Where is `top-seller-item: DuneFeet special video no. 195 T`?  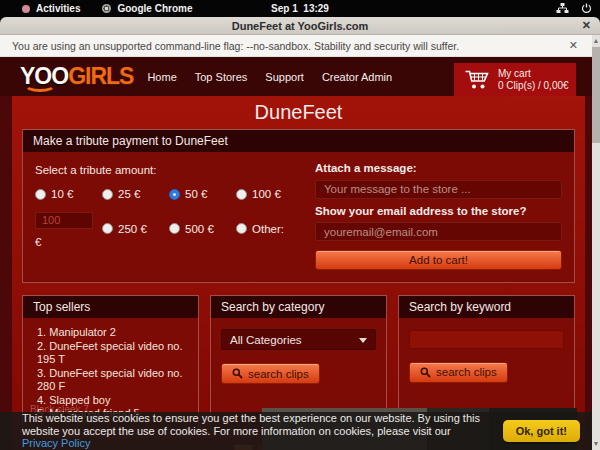 top-seller-item: DuneFeet special video no. 195 T is located at coordinates (118, 354).